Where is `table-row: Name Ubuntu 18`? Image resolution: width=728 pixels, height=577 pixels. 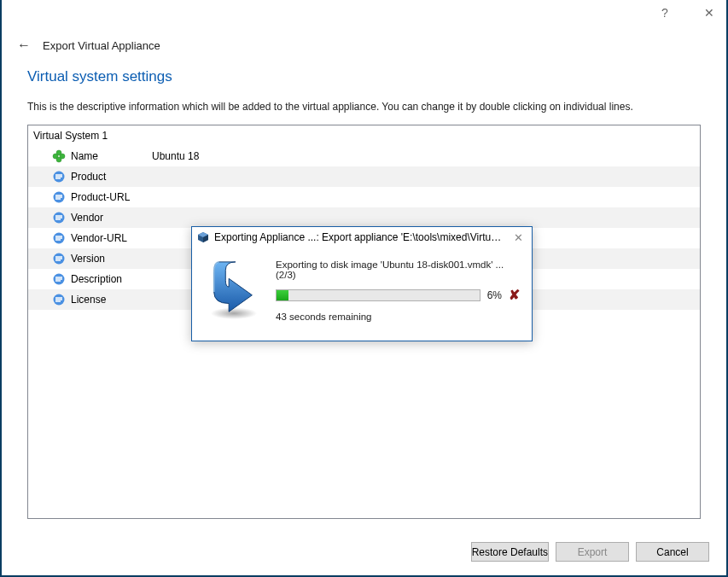
table-row: Name Ubuntu 18 is located at coordinates (364, 156).